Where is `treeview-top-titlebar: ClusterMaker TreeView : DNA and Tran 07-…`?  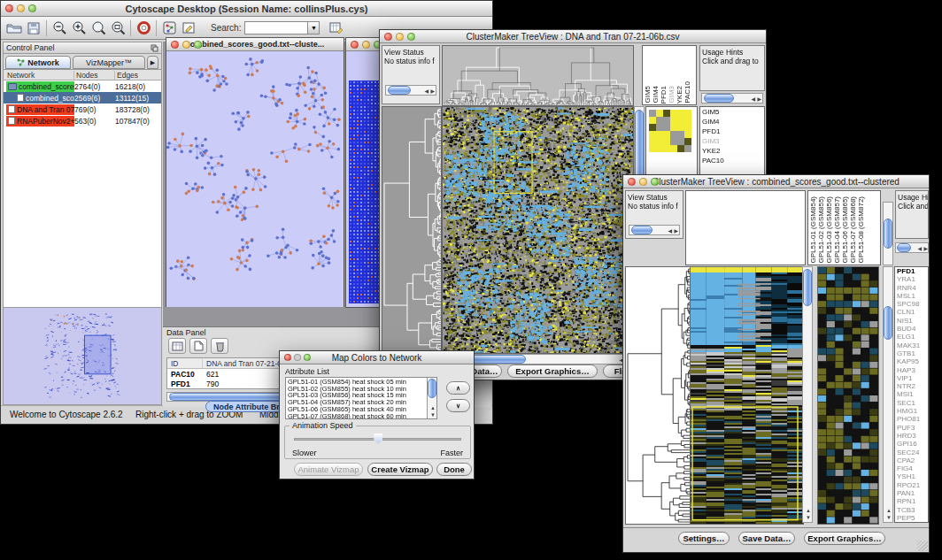
treeview-top-titlebar: ClusterMaker TreeView : DNA and Tran 07-… is located at coordinates (573, 37).